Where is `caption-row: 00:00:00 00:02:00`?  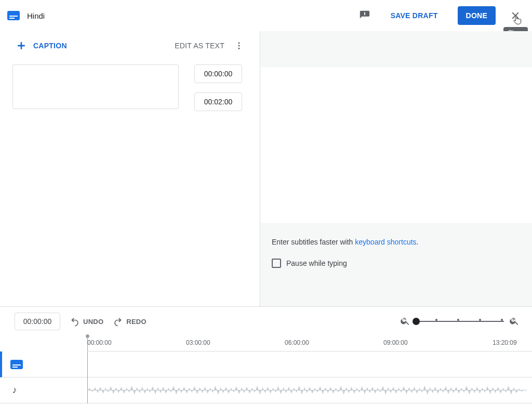 caption-row: 00:00:00 00:02:00 is located at coordinates (130, 86).